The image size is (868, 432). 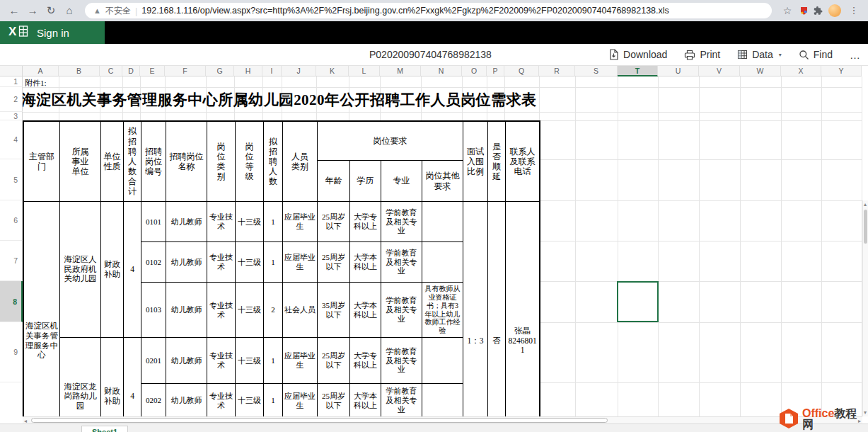 I want to click on column-header-V: V, so click(x=719, y=71).